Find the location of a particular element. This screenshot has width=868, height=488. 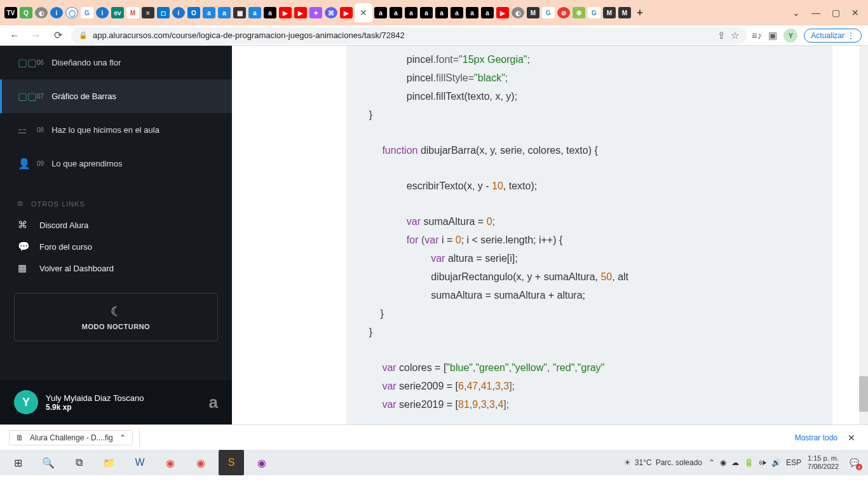

tray-battery-icon: 🔋 is located at coordinates (749, 463).